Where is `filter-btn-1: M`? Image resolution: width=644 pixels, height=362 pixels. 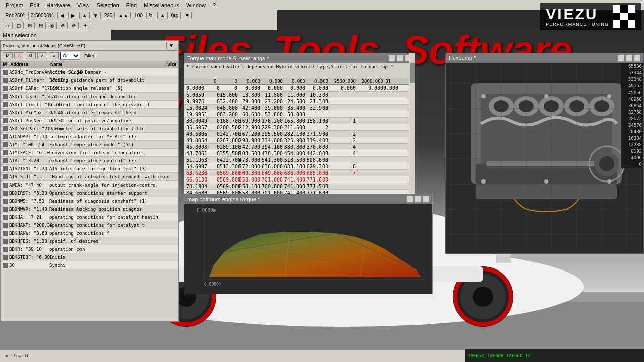
filter-btn-1: M is located at coordinates (8, 56).